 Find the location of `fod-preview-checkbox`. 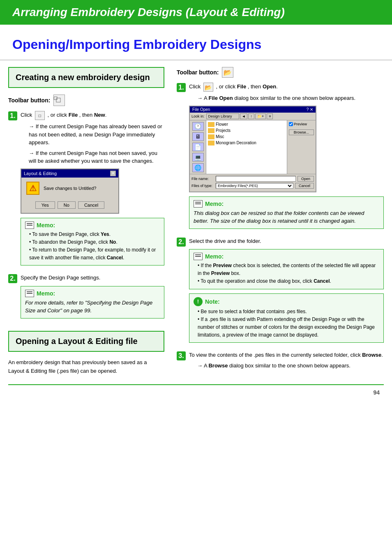

fod-preview-checkbox is located at coordinates (291, 124).